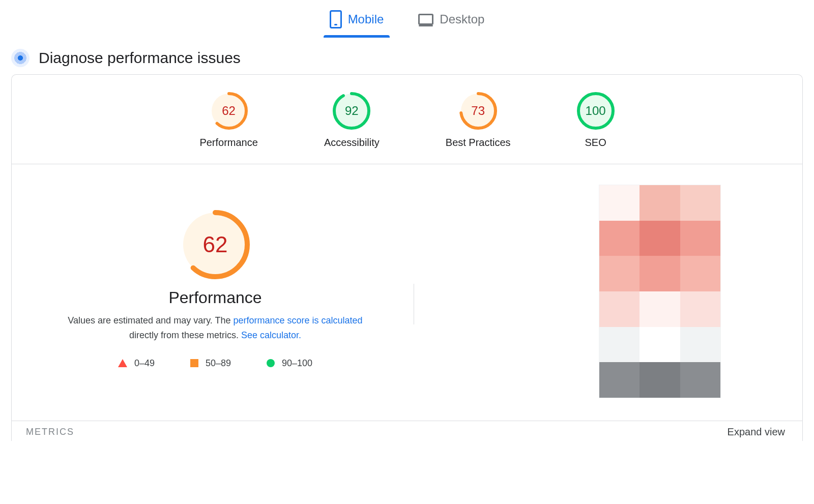 Image resolution: width=814 pixels, height=504 pixels. Describe the element at coordinates (144, 363) in the screenshot. I see `legend-low-label: 0–49` at that location.